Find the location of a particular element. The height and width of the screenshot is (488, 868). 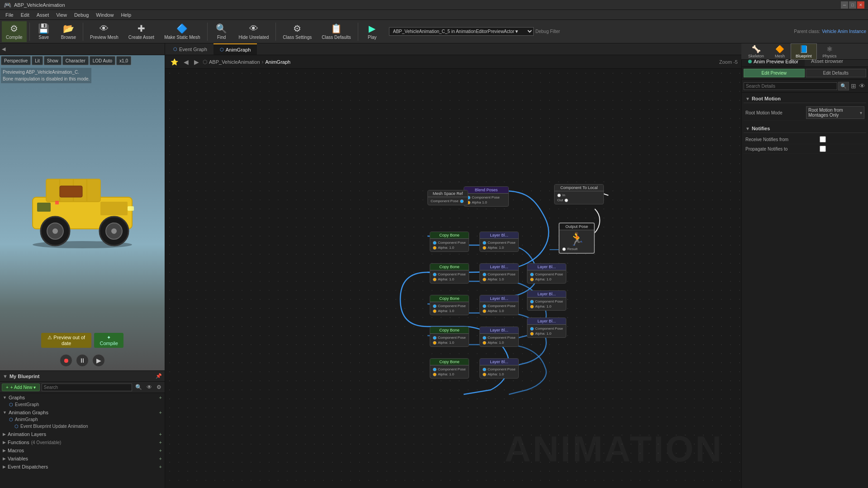

perspective-button: Perspective is located at coordinates (16, 61).